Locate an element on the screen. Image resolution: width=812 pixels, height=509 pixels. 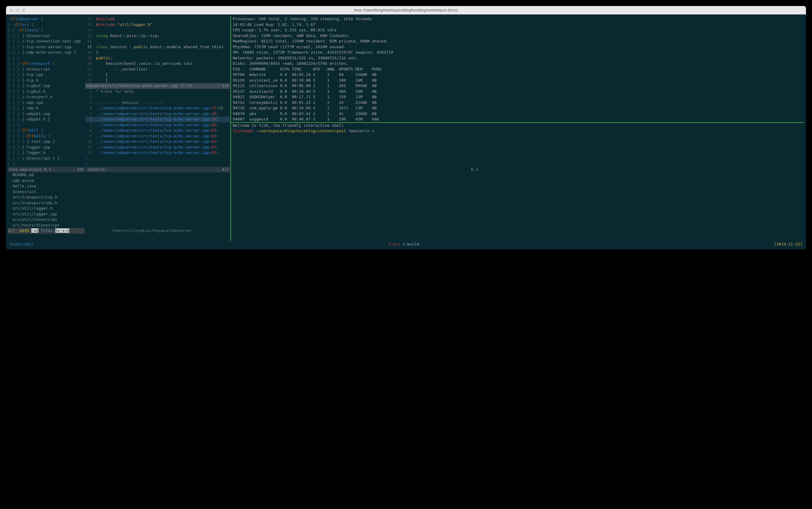
tree-item: | | | |-logger.cpp is located at coordinates (46, 147).